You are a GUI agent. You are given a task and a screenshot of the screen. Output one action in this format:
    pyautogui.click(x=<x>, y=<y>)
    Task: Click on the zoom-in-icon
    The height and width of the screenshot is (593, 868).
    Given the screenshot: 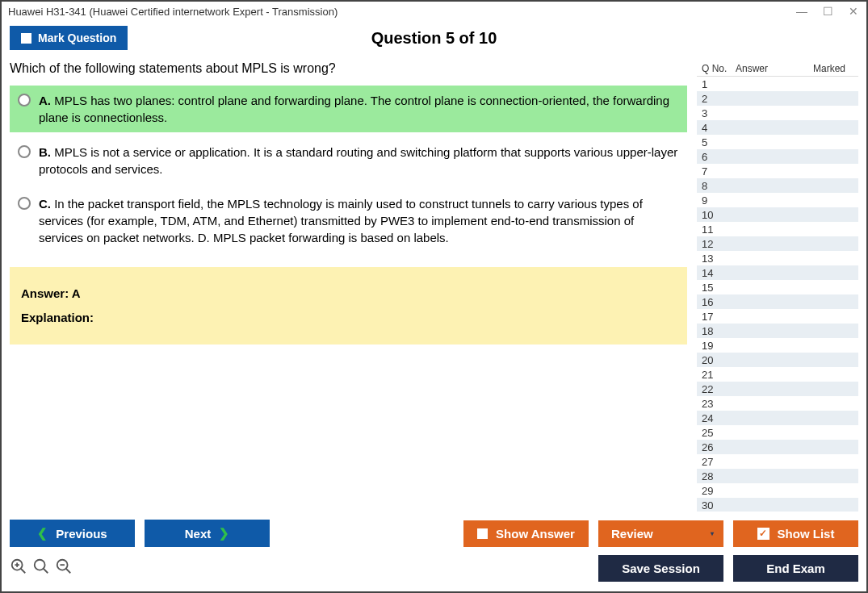 What is the action you would take?
    pyautogui.click(x=19, y=568)
    